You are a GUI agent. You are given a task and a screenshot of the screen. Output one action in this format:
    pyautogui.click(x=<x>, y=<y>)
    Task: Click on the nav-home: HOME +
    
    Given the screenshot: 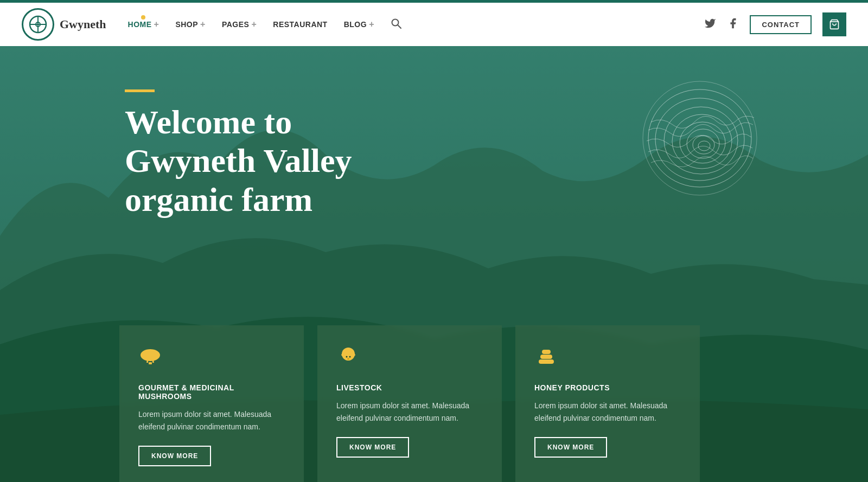 What is the action you would take?
    pyautogui.click(x=144, y=24)
    